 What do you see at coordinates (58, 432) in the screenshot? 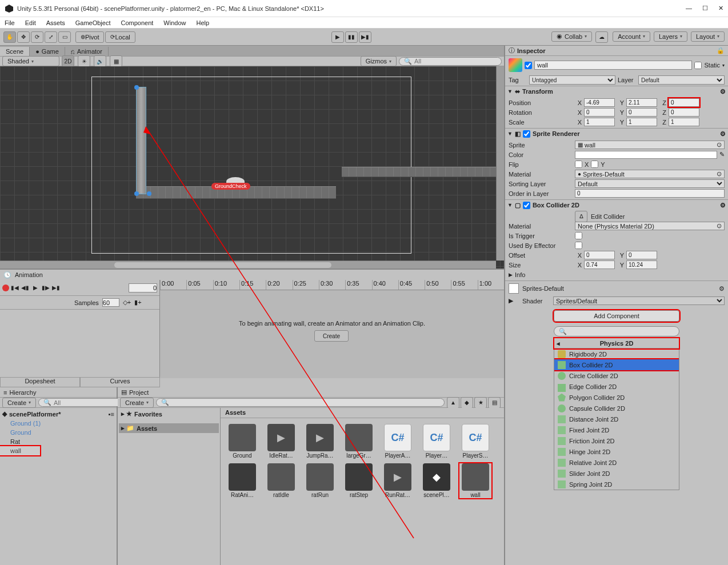
I see `hierarchy-item-ground: Ground` at bounding box center [58, 432].